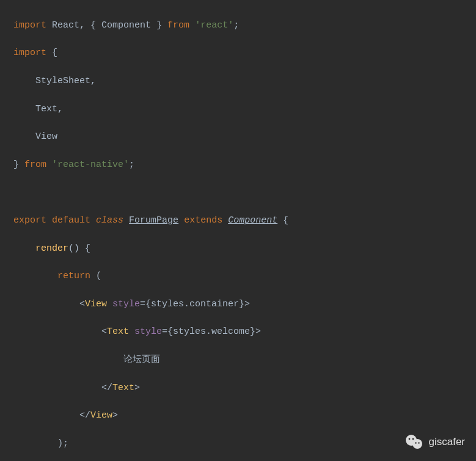  I want to click on code-line: </Text>, so click(244, 389).